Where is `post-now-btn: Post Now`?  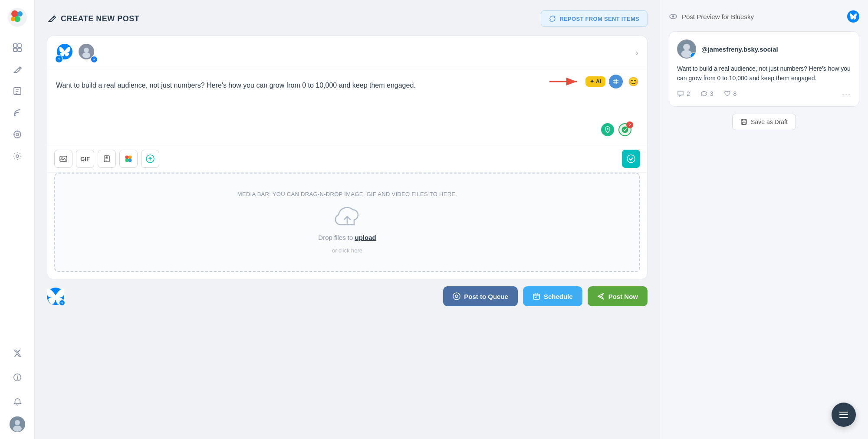 post-now-btn: Post Now is located at coordinates (618, 296).